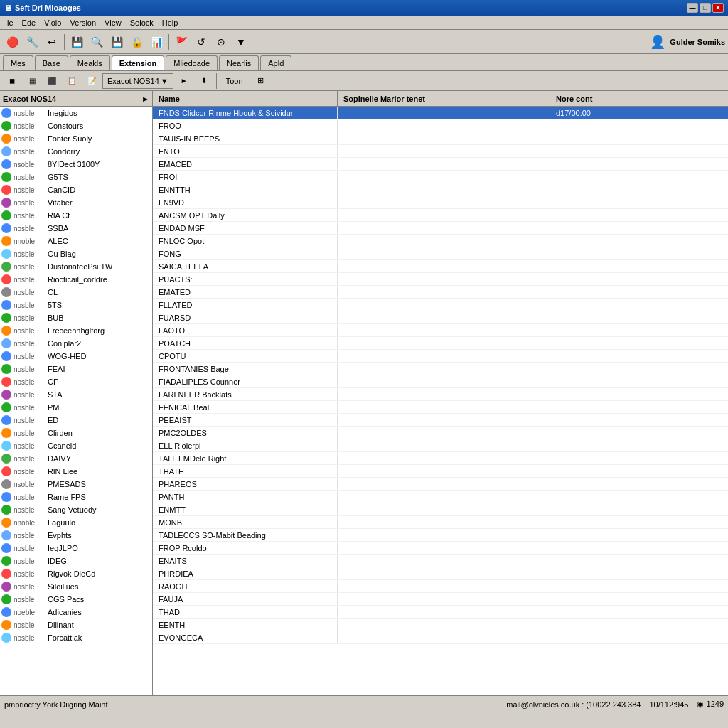 The image size is (728, 728). Describe the element at coordinates (441, 369) in the screenshot. I see `right-item: FRONTANIES Bage` at that location.